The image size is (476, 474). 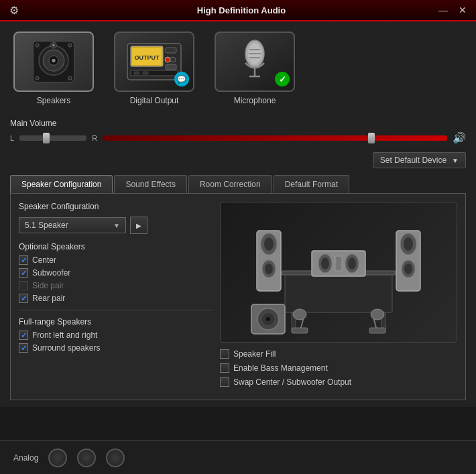 What do you see at coordinates (72, 225) in the screenshot?
I see `speaker-type-dropdown: 5.1 Speaker ▼` at bounding box center [72, 225].